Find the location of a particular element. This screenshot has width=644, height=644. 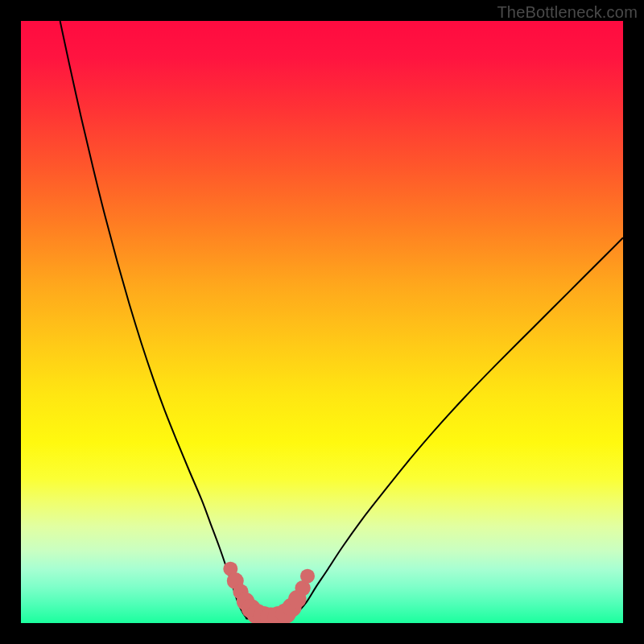

marker-group is located at coordinates (269, 592).